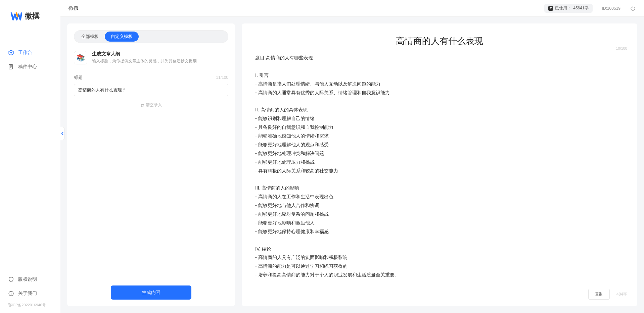 This screenshot has height=313, width=644. I want to click on nav-label: 稿件中心, so click(28, 67).